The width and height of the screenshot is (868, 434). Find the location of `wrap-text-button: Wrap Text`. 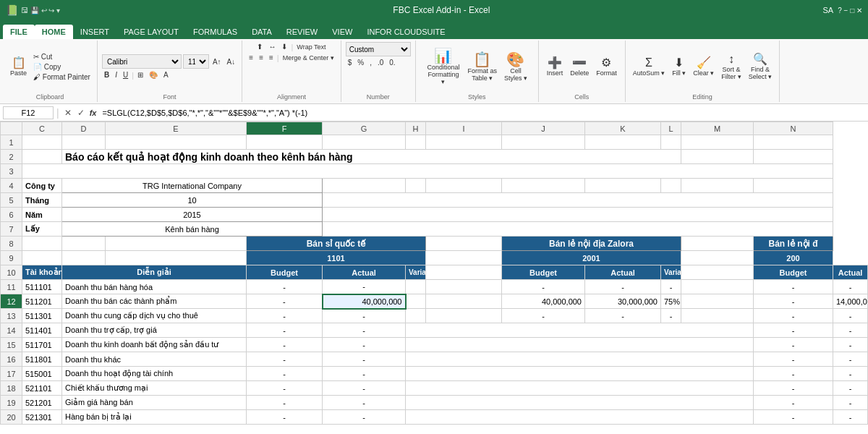

wrap-text-button: Wrap Text is located at coordinates (311, 47).